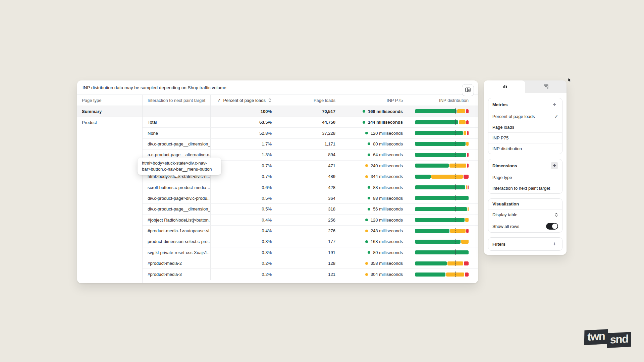  What do you see at coordinates (270, 100) in the screenshot?
I see `sort-icon` at bounding box center [270, 100].